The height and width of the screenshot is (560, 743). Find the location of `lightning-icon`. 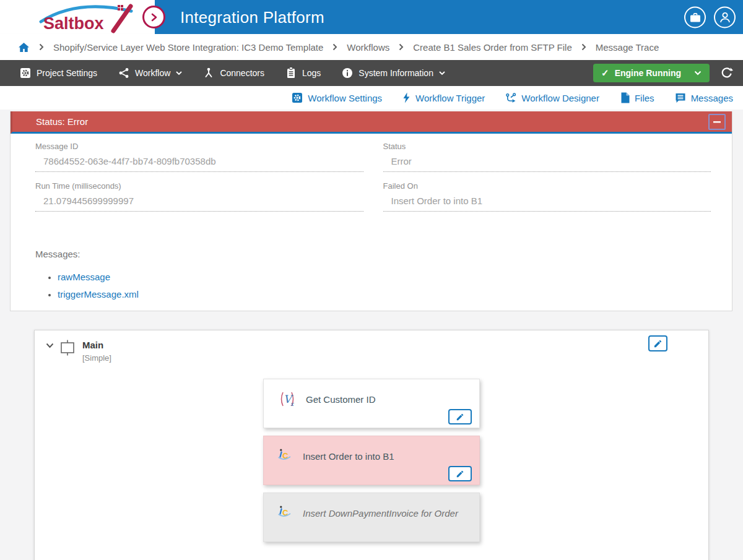

lightning-icon is located at coordinates (406, 98).